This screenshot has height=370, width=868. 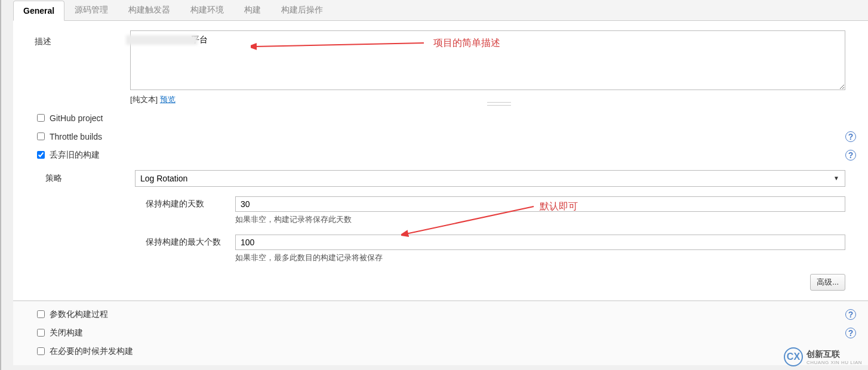 I want to click on checkbox-discard-old-builds, so click(x=41, y=155).